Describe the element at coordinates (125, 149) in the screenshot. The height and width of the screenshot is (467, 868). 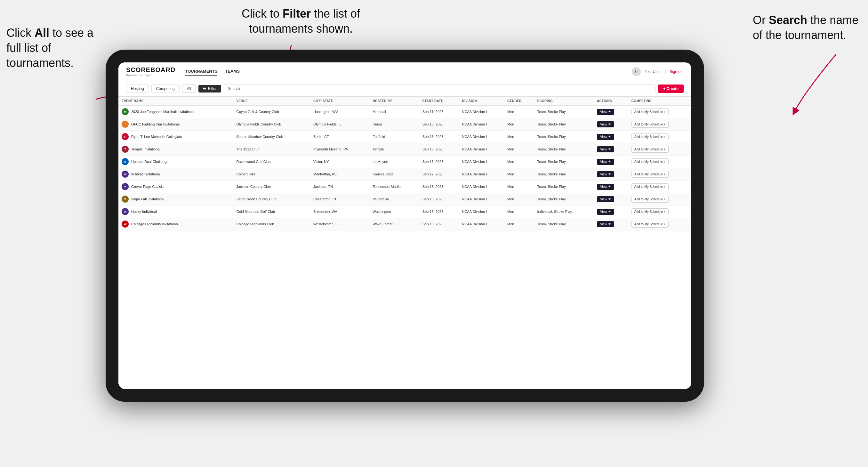
I see `team-logo: T` at that location.